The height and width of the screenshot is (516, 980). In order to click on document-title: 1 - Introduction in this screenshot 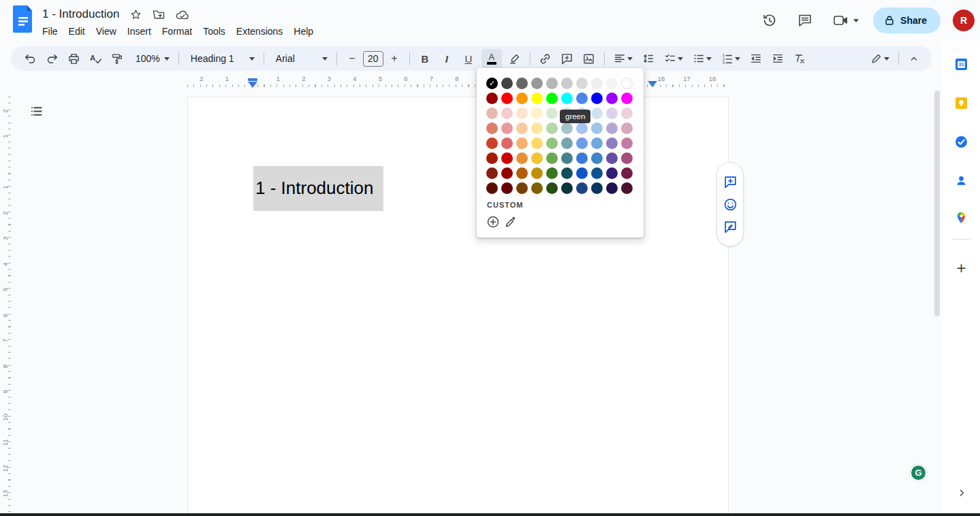, I will do `click(80, 14)`.